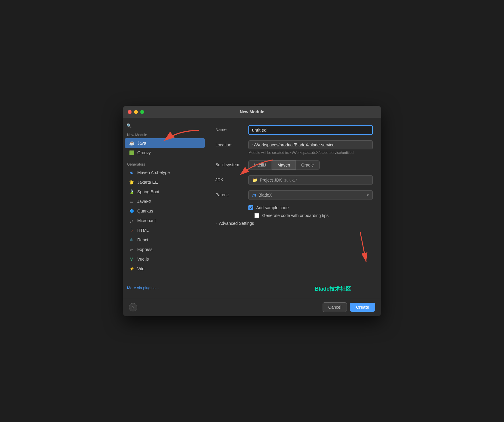  I want to click on arrow-to-create, so click(360, 248).